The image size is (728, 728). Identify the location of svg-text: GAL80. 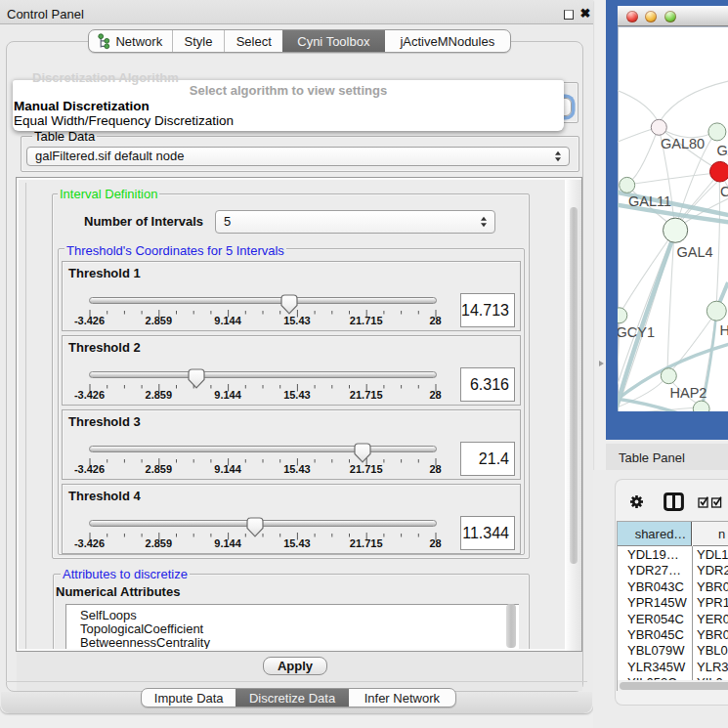
(682, 144).